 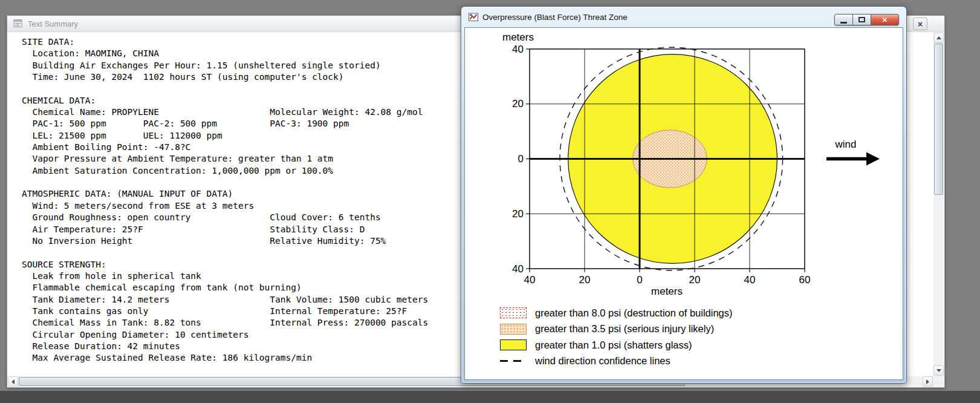 What do you see at coordinates (513, 313) in the screenshot?
I see `legend-swatch-dotted-red` at bounding box center [513, 313].